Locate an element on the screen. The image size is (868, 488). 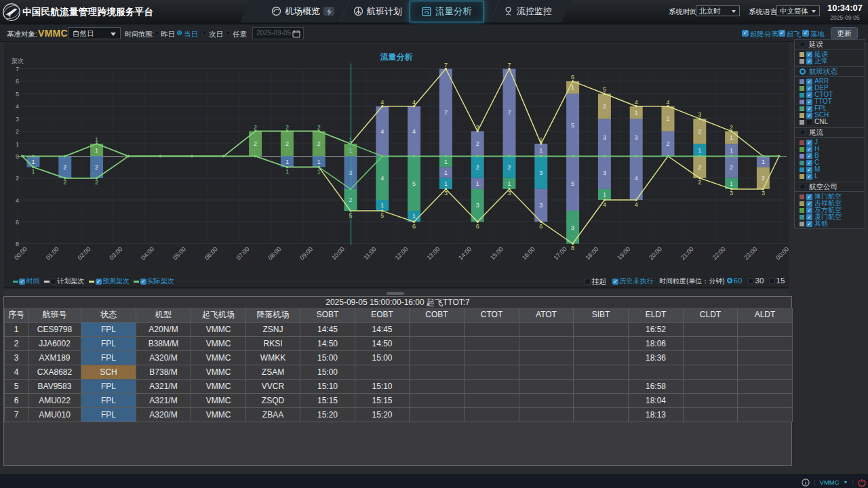
svg-text: 19:00 is located at coordinates (624, 253).